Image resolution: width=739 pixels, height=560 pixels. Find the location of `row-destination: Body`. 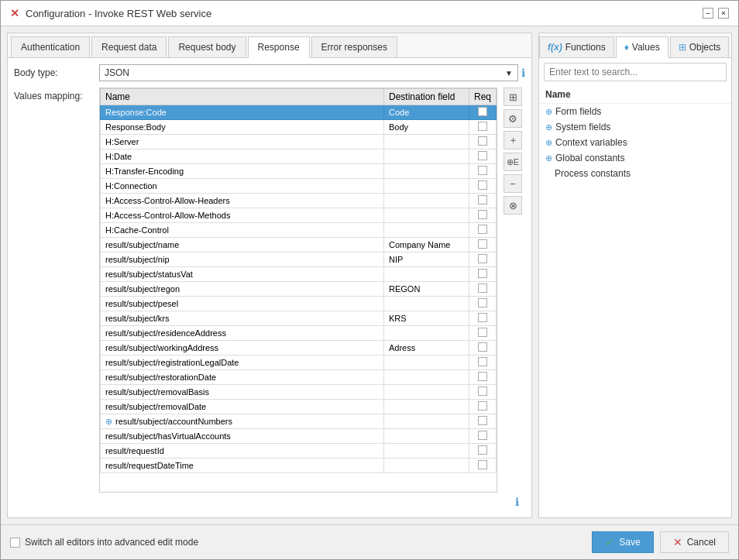

row-destination: Body is located at coordinates (426, 127).